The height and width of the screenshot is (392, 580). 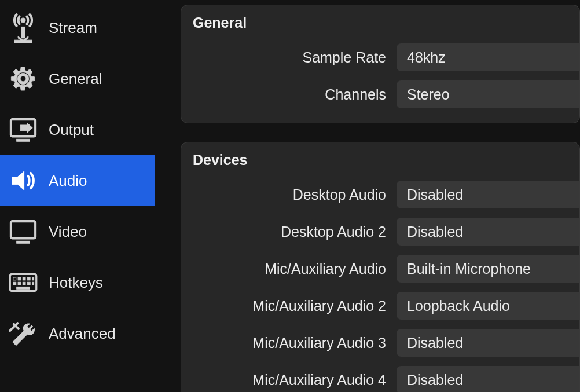 I want to click on keyboard-icon, so click(x=23, y=283).